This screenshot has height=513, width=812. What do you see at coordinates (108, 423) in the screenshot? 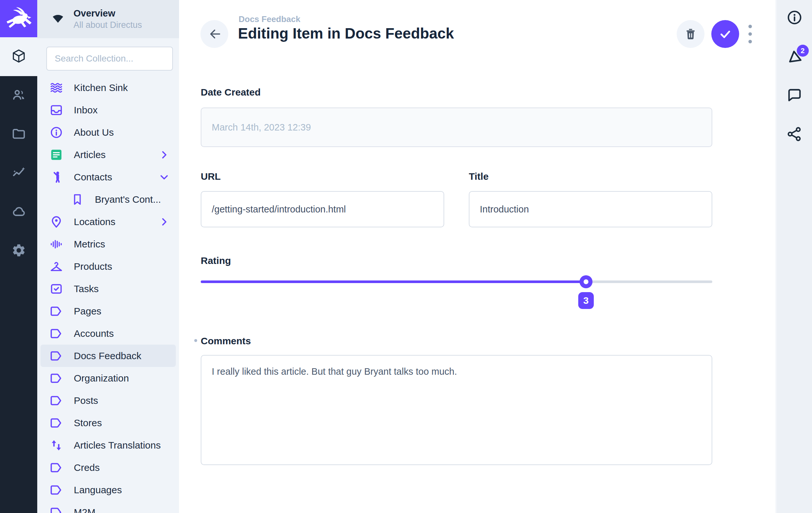
I see `sidebar-item-stores: Stores` at bounding box center [108, 423].